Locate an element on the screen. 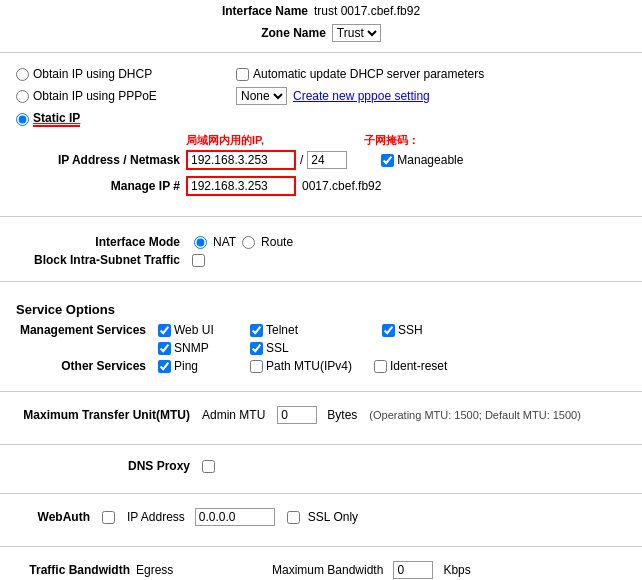 This screenshot has height=580, width=642. chinese-local-ip-label: 局域网内用的IP, is located at coordinates (225, 140).